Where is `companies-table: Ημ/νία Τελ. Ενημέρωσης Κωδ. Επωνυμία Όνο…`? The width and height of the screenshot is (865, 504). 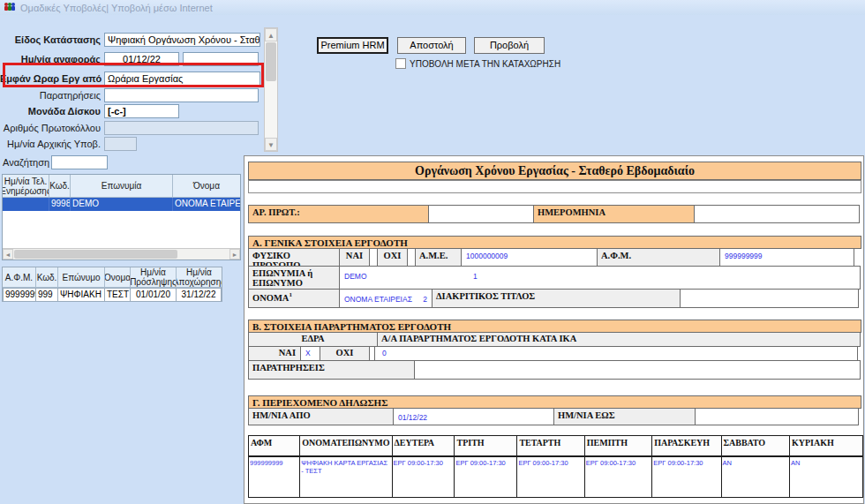 companies-table: Ημ/νία Τελ. Ενημέρωσης Κωδ. Επωνυμία Όνο… is located at coordinates (122, 217).